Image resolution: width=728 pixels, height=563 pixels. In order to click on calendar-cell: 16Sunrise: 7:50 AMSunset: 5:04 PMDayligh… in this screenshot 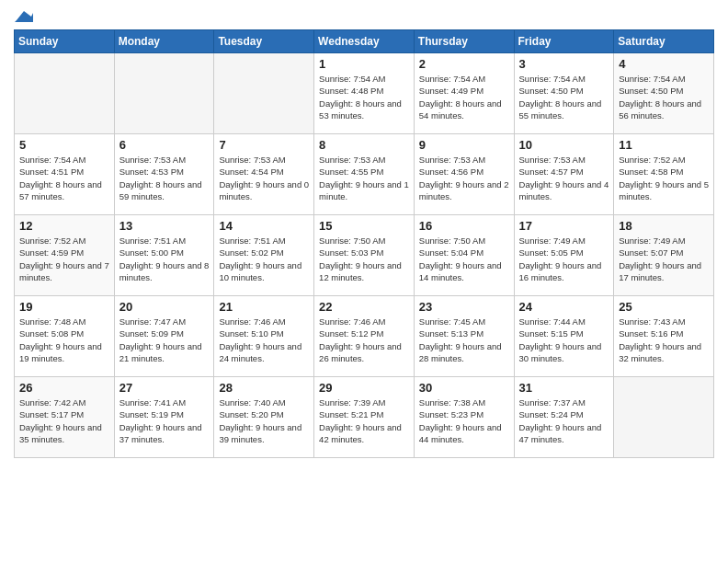, I will do `click(463, 256)`.